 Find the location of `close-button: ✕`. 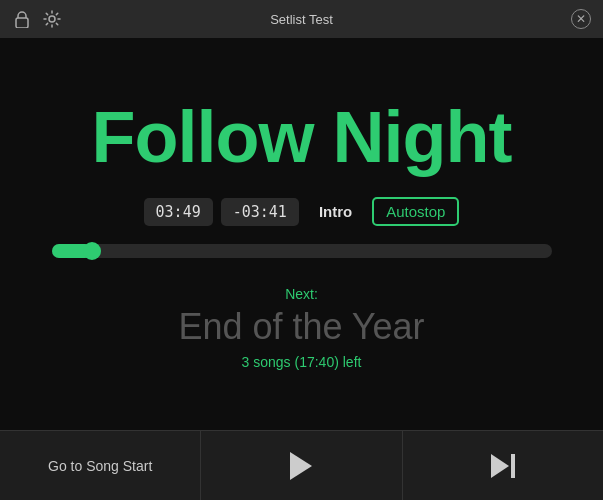

close-button: ✕ is located at coordinates (581, 19).